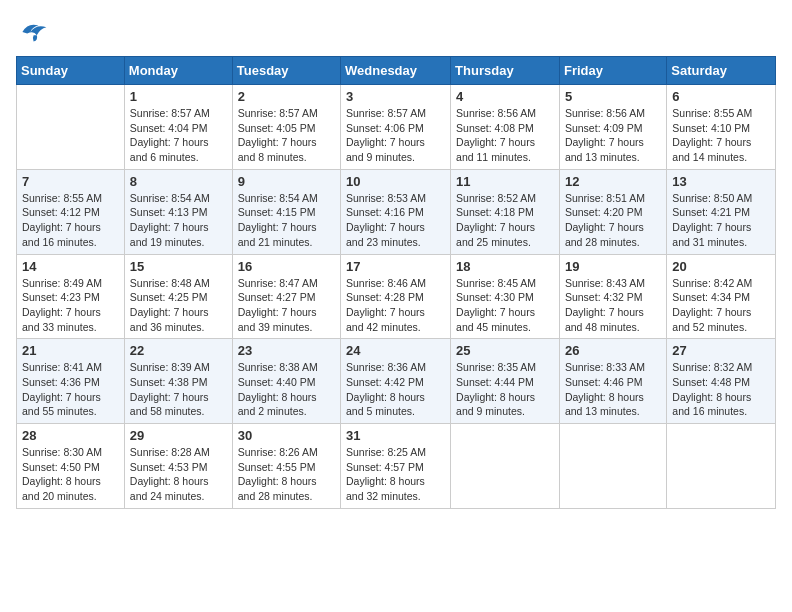 This screenshot has height=612, width=792. I want to click on day-info: Sunrise: 8:57 AMSunset: 4:06 PMDaylight:…, so click(396, 136).